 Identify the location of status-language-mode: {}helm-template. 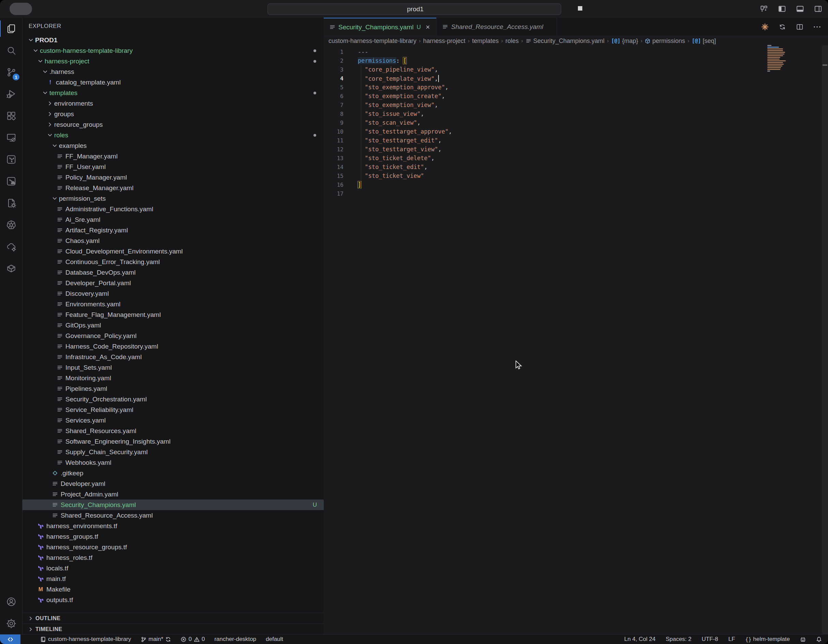
(767, 639).